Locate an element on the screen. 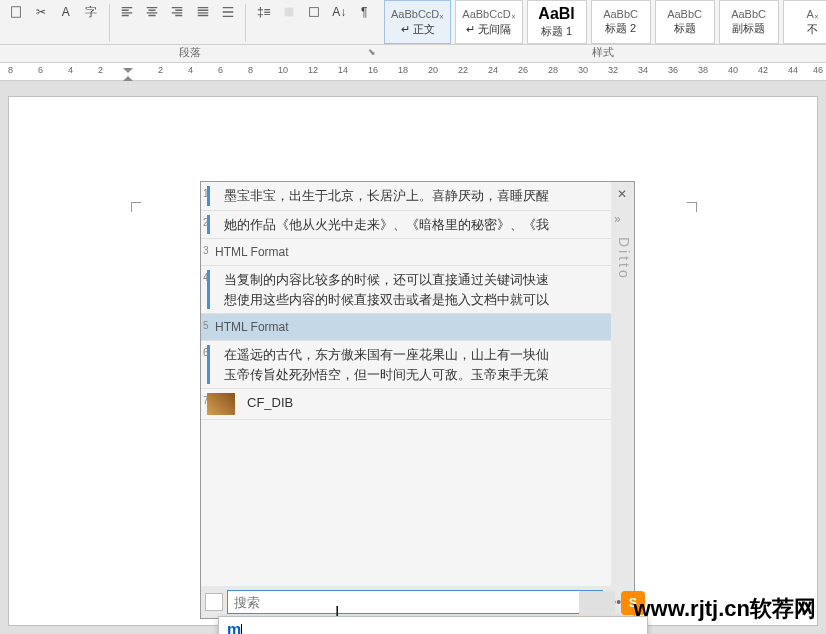 This screenshot has width=826, height=634. ribbon-toolbar: ✂ A 字 ‡≡ A↓ ¶ AaBbCcDₓ ↵ 正文 AaBbCcDₓ ↵ 无… is located at coordinates (413, 22).